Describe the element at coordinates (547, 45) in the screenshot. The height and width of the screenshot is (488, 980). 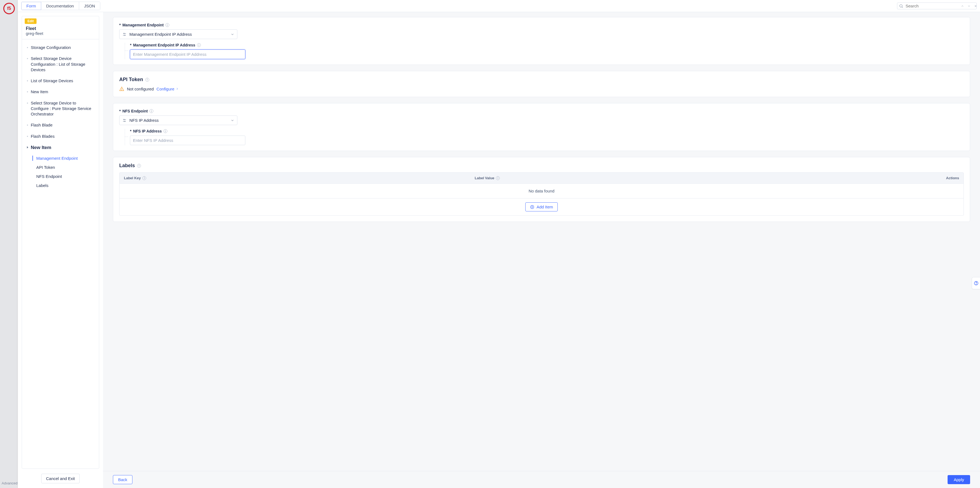
I see `management-endpoint-ip-label: Management Endpoint IP Address i` at that location.